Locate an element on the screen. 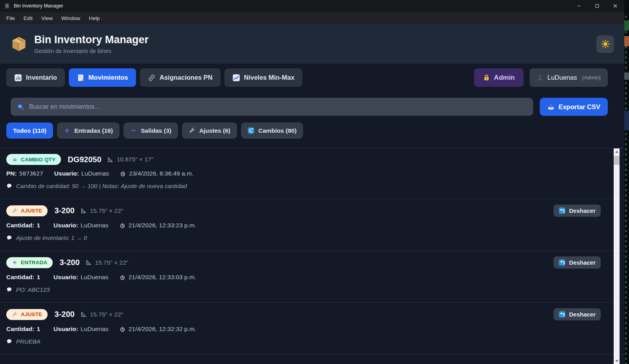  filter-todos: Todos (110) is located at coordinates (30, 130).